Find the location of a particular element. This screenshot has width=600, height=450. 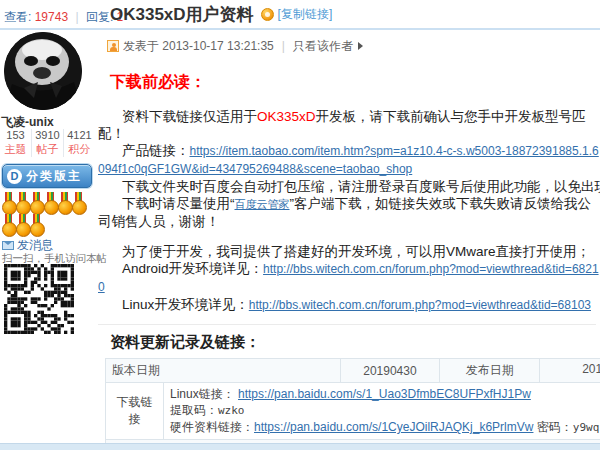

user-avatar is located at coordinates (43, 71).